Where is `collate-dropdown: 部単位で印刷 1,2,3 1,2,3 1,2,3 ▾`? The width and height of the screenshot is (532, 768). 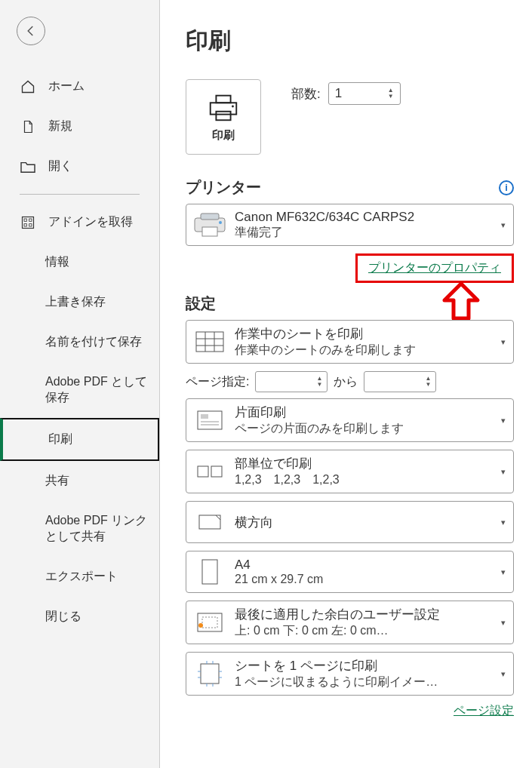 collate-dropdown: 部単位で印刷 1,2,3 1,2,3 1,2,3 ▾ is located at coordinates (350, 472).